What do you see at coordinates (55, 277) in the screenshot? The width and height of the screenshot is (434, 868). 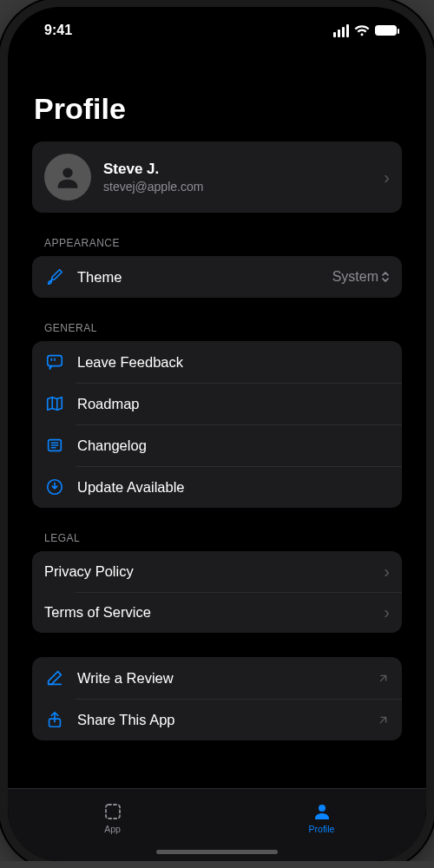 I see `paintbrush-icon` at bounding box center [55, 277].